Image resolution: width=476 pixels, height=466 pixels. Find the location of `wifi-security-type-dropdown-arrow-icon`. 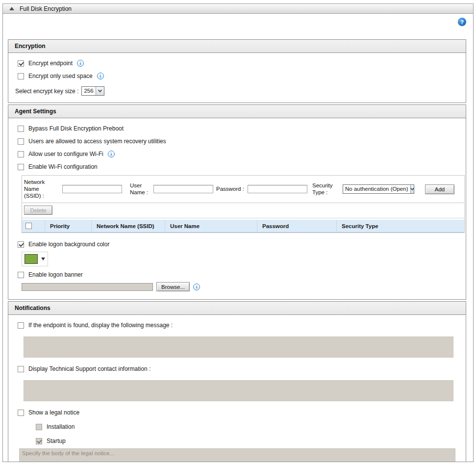

wifi-security-type-dropdown-arrow-icon is located at coordinates (412, 189).